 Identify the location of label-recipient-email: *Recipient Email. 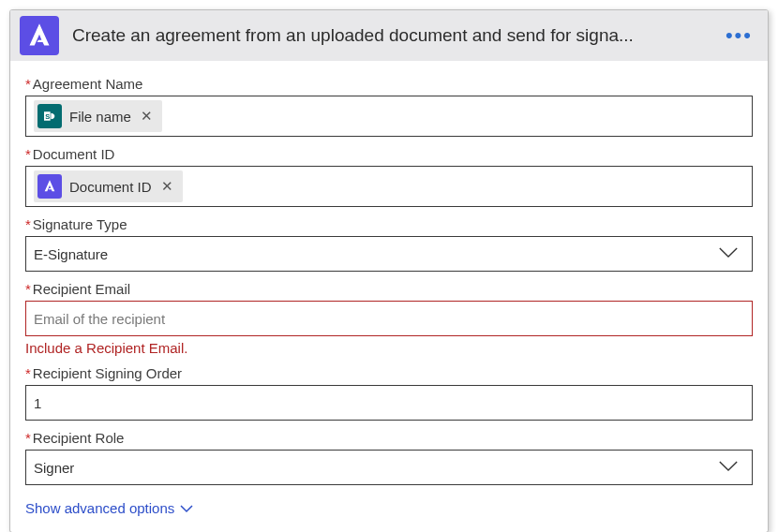
(389, 288).